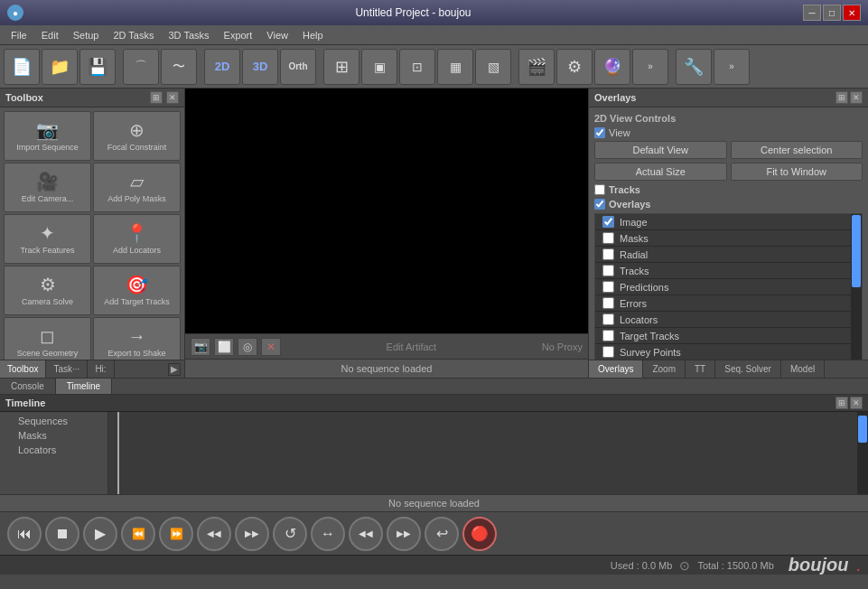  I want to click on menu-3dtasks: 3D Tasks, so click(190, 35).